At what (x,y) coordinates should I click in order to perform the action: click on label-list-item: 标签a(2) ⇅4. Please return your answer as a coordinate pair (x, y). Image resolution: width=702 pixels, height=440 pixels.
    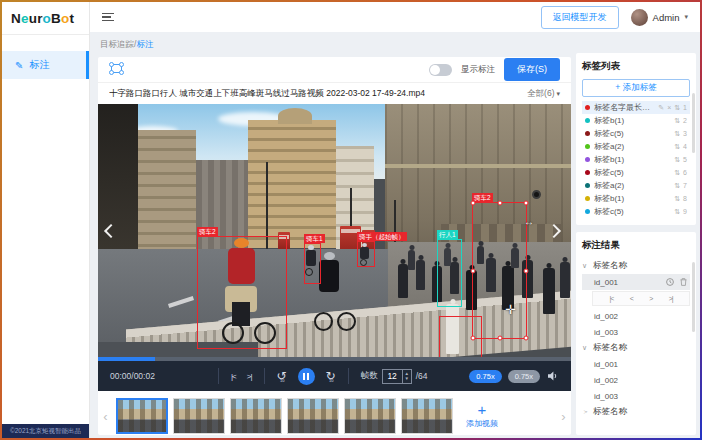
    Looking at the image, I should click on (636, 146).